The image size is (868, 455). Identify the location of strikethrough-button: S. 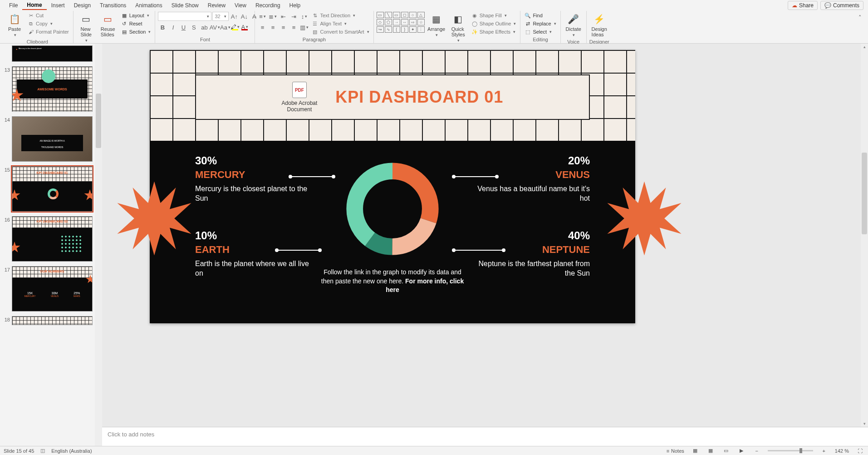
(194, 27).